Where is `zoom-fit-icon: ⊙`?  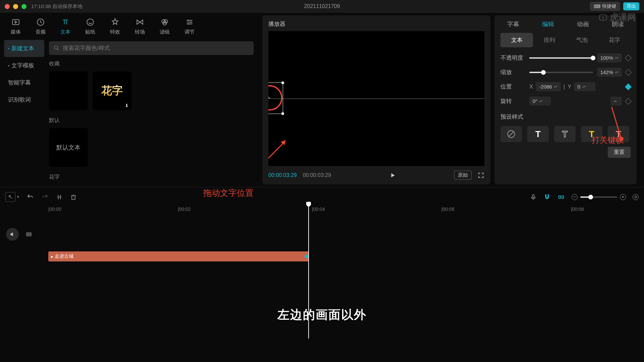 zoom-fit-icon: ⊙ is located at coordinates (636, 197).